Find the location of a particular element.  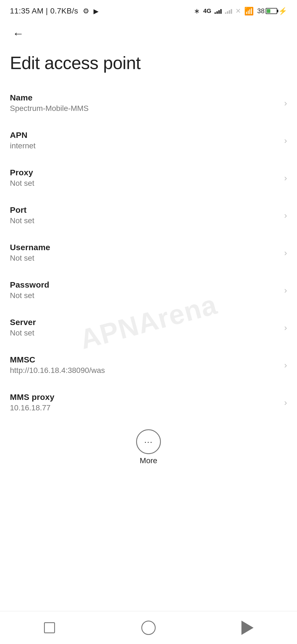

chevron-icon-mms-proxy: › is located at coordinates (285, 402).